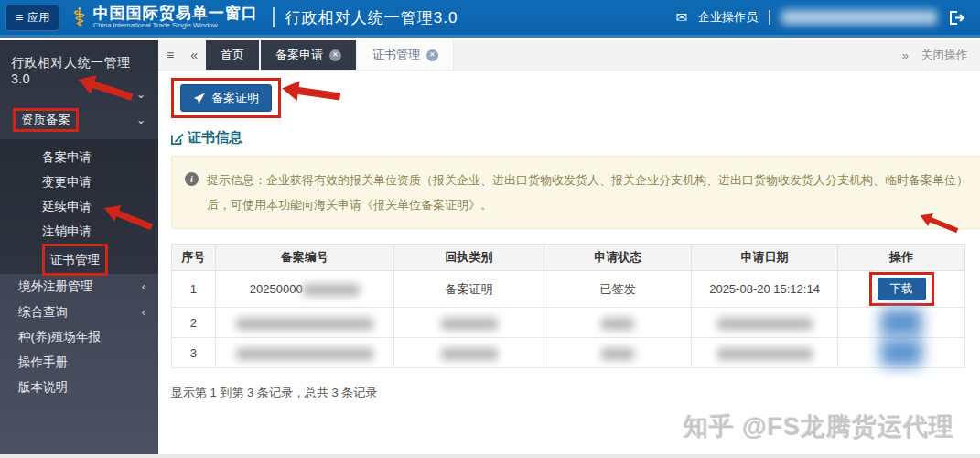  I want to click on user-role-label: 企业操作员, so click(728, 17).